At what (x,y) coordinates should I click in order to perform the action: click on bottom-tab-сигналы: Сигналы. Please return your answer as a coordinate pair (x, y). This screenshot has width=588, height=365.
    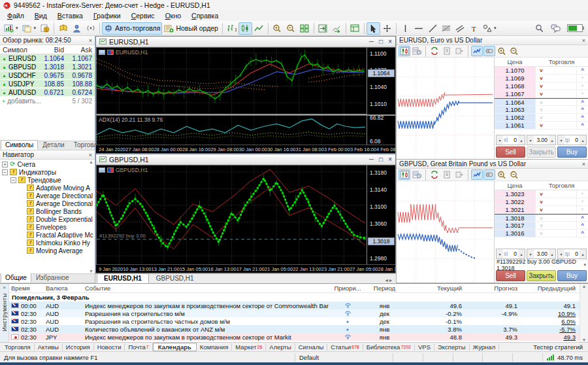
    Looking at the image, I should click on (312, 347).